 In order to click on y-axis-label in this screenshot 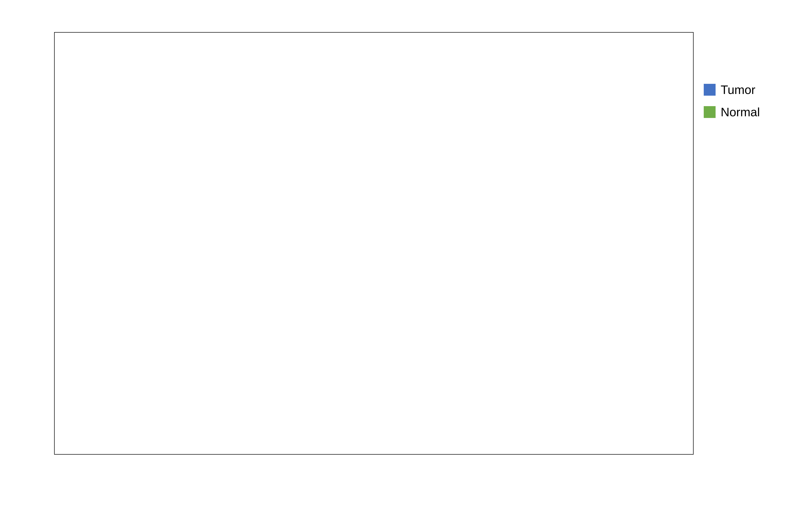, I will do `click(44, 243)`.